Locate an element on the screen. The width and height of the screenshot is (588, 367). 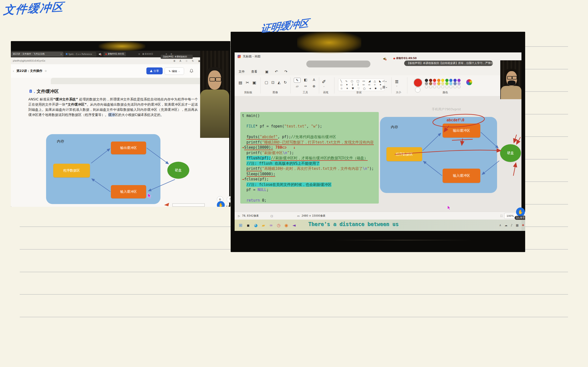
tray-icon-3: ▦ is located at coordinates (517, 225).